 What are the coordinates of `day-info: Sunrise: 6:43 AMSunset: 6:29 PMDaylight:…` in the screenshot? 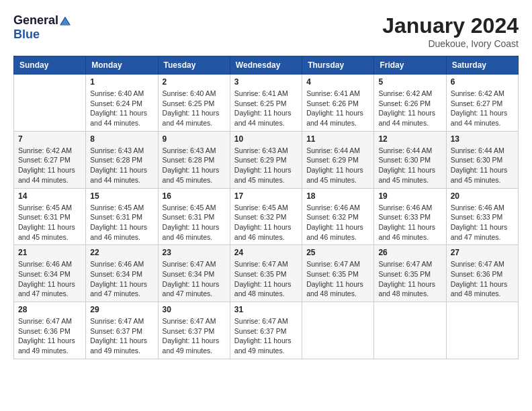 It's located at (266, 165).